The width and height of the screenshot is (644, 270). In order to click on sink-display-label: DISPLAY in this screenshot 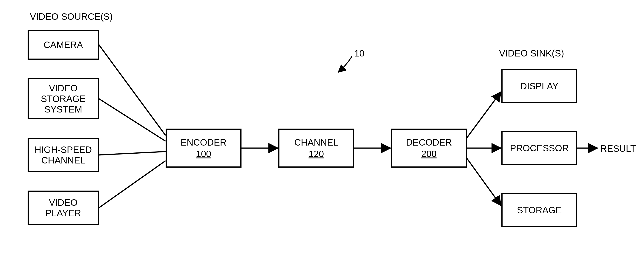, I will do `click(540, 86)`.